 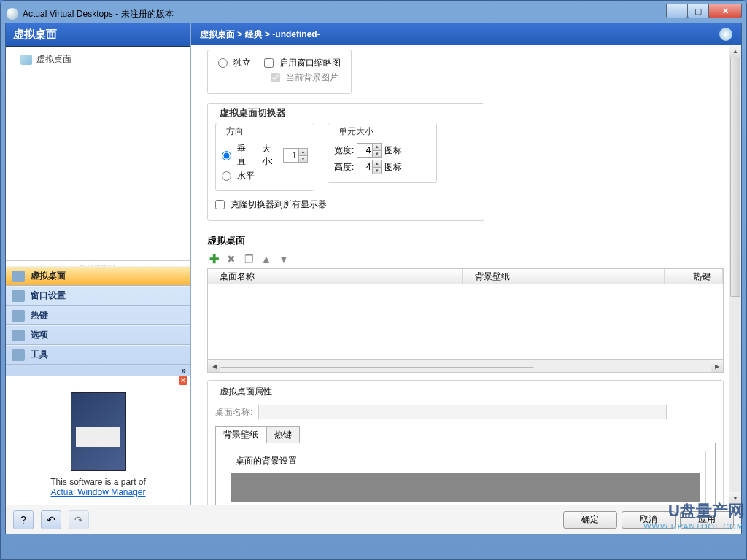 What do you see at coordinates (98, 315) in the screenshot?
I see `nav-item-hotkeys: 热键` at bounding box center [98, 315].